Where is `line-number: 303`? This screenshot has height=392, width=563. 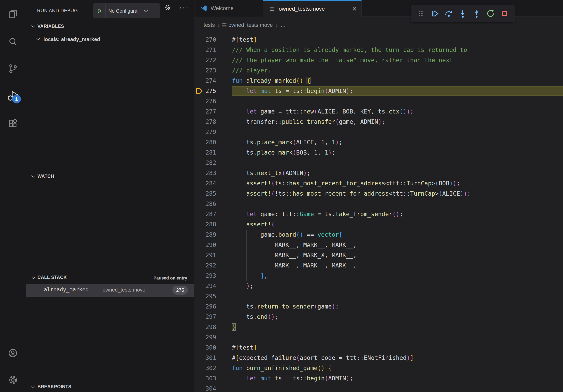
line-number: 303 is located at coordinates (205, 378).